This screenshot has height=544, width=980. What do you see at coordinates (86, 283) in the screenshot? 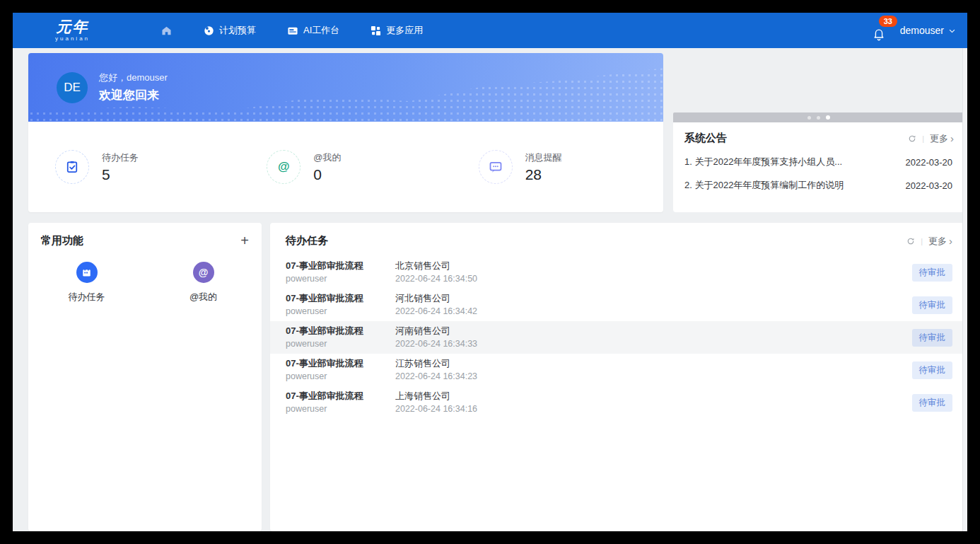
I see `favorite-item-todo: 待办任务` at bounding box center [86, 283].